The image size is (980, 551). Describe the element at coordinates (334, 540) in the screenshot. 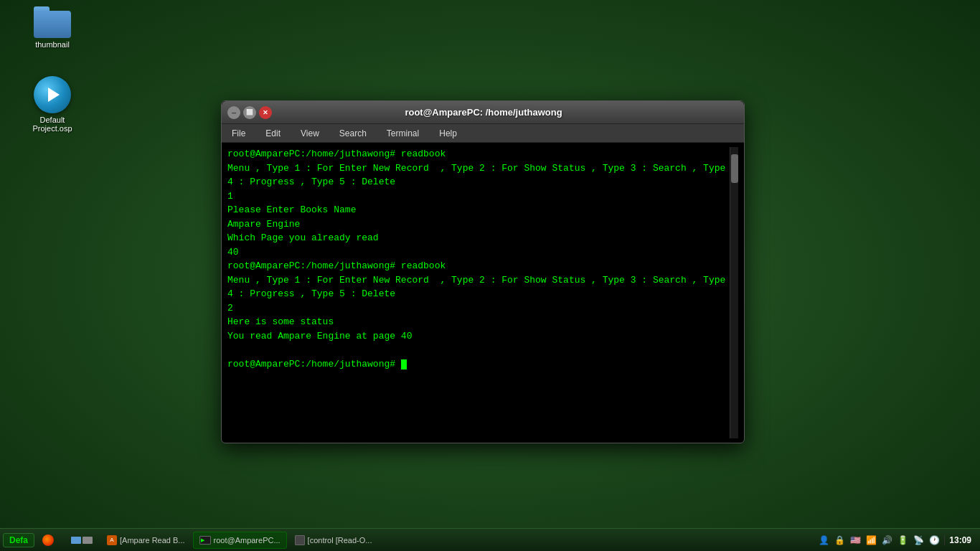

I see `taskbar-item-control: [control [Read-O...` at that location.